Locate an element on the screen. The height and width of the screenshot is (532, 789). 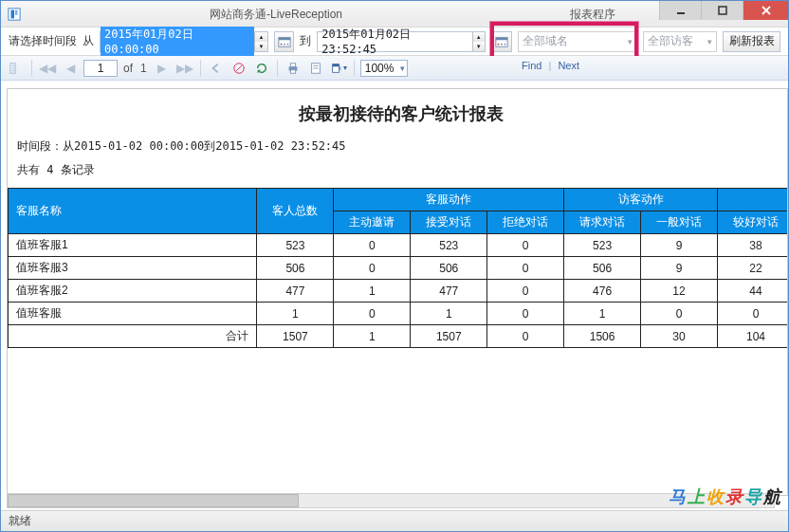
table-row: 值班客服350605060506922 is located at coordinates (398, 268).